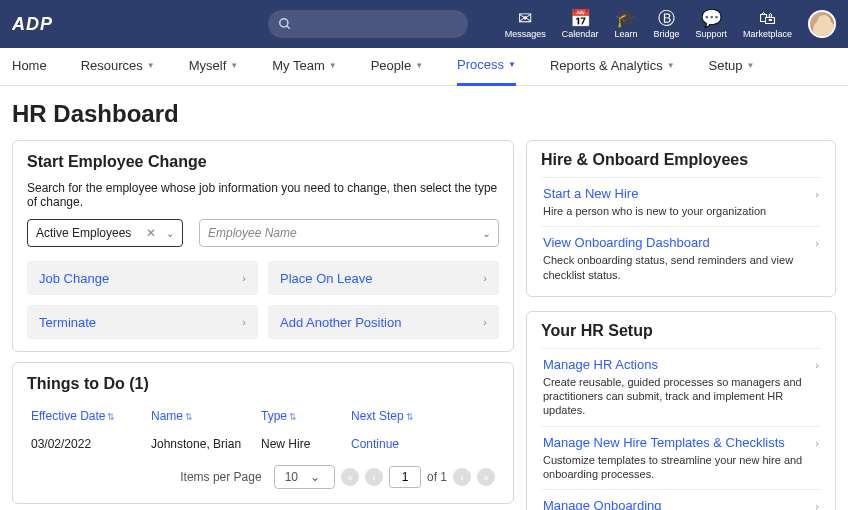  I want to click on filter-select: Active Employees ✕ ⌄, so click(105, 233).